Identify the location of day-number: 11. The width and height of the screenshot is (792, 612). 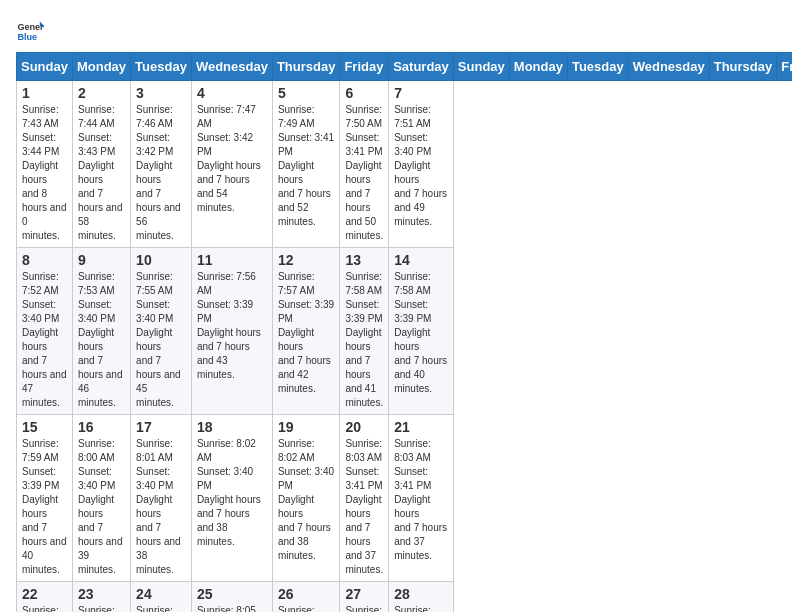
(232, 260).